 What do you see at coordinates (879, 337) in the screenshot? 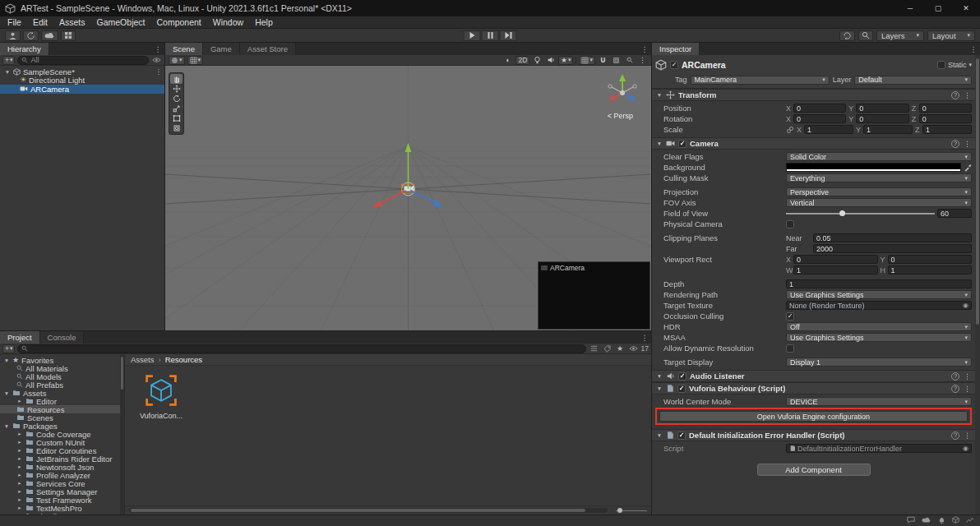
I see `msaa-dropdown: Use Graphics Settings▾` at bounding box center [879, 337].